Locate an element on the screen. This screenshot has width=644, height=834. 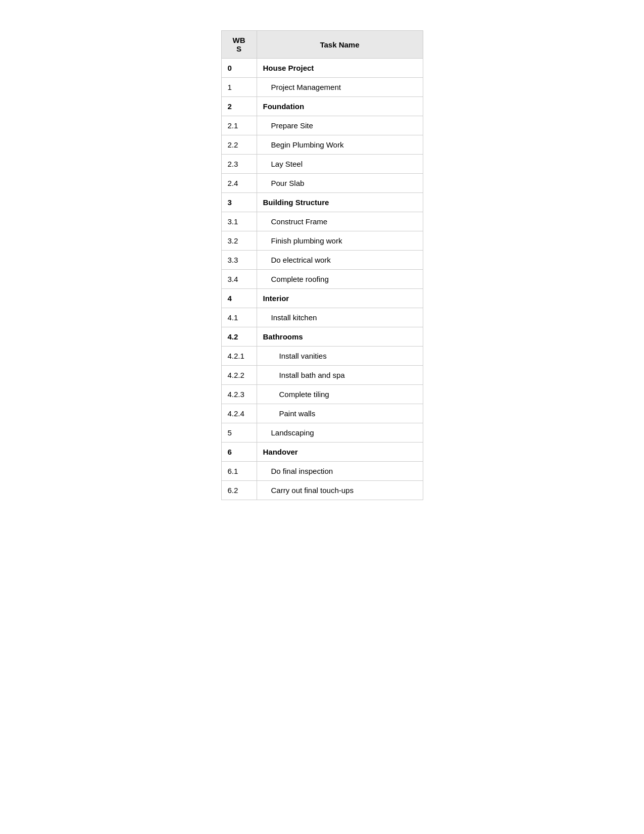
wbs-cell: 4.2.3 is located at coordinates (239, 395).